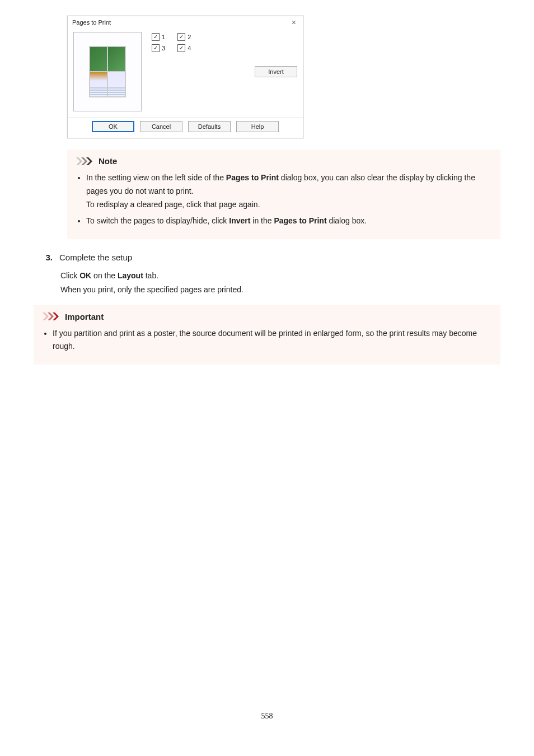 Image resolution: width=534 pixels, height=756 pixels. I want to click on text: To redisplay a cleared page, click that …, so click(289, 205).